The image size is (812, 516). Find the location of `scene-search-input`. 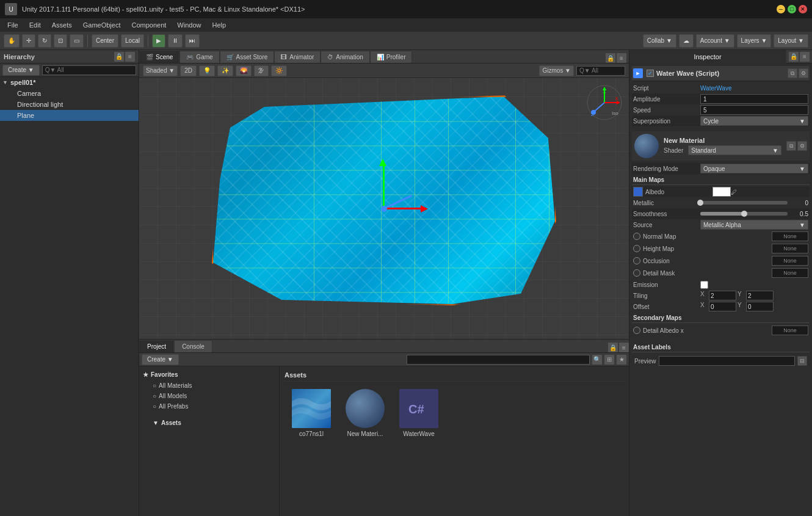

scene-search-input is located at coordinates (601, 71).